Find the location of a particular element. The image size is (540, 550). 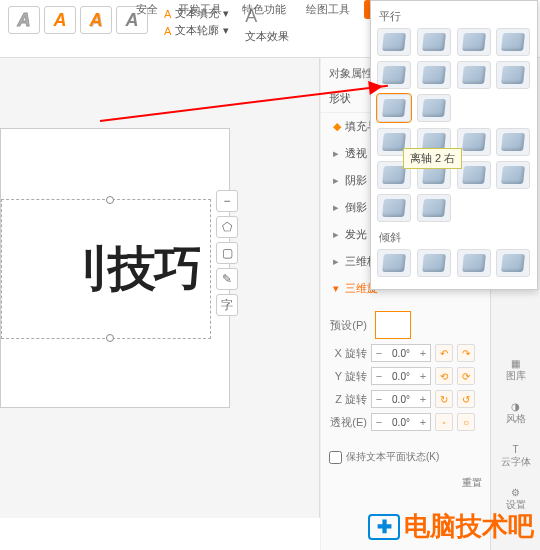

style-preset-1: A is located at coordinates (24, 20).